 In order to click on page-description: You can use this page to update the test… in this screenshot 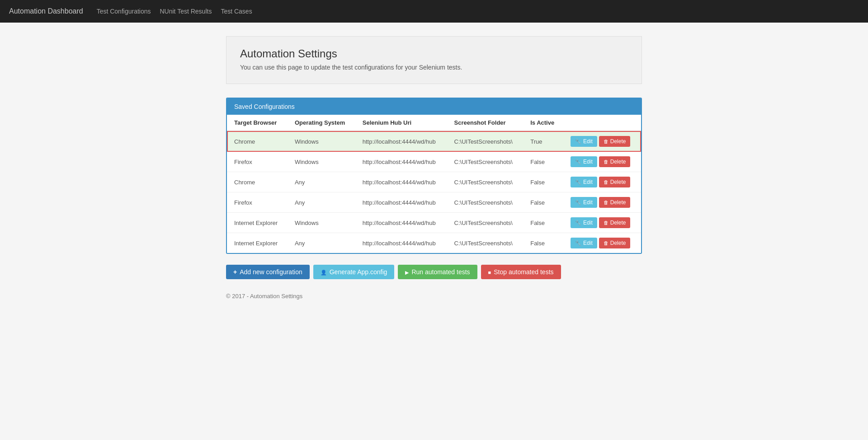, I will do `click(434, 67)`.